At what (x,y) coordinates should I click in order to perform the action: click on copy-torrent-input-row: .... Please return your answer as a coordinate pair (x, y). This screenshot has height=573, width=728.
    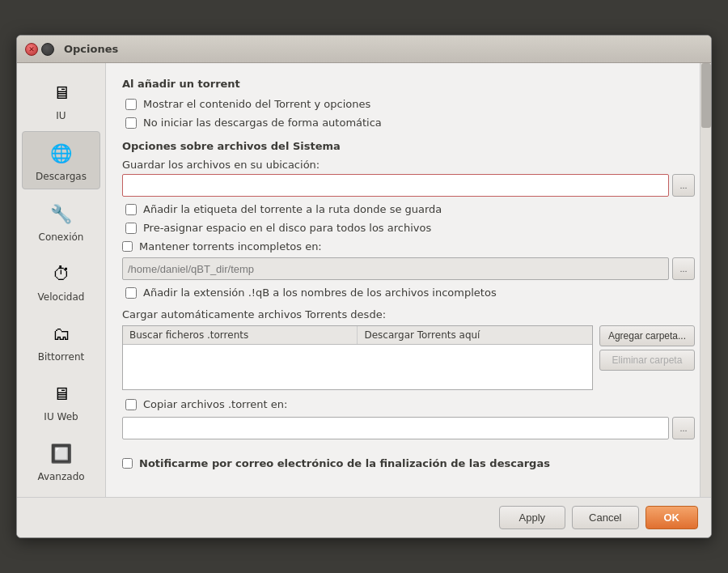
    Looking at the image, I should click on (408, 428).